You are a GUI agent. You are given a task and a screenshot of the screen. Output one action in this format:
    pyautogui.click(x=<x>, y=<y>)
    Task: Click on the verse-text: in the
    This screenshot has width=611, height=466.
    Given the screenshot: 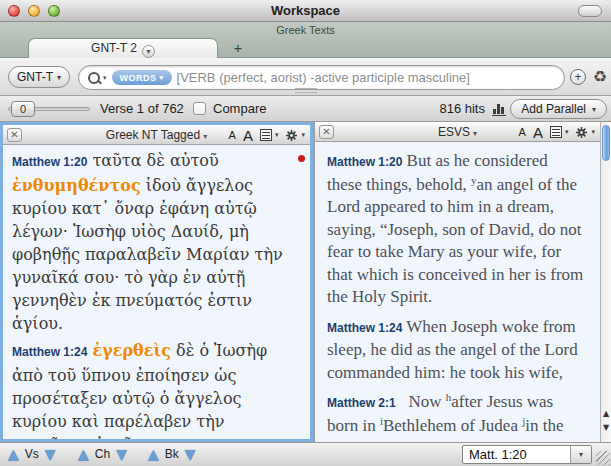 What is the action you would take?
    pyautogui.click(x=544, y=426)
    